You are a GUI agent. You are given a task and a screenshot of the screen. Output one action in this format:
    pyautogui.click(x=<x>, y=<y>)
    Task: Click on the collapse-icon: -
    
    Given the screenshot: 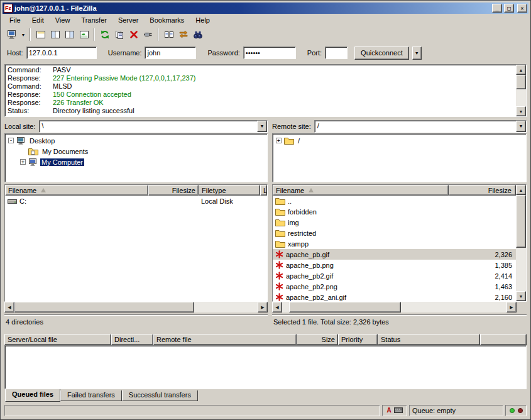 What is the action you would take?
    pyautogui.click(x=11, y=141)
    